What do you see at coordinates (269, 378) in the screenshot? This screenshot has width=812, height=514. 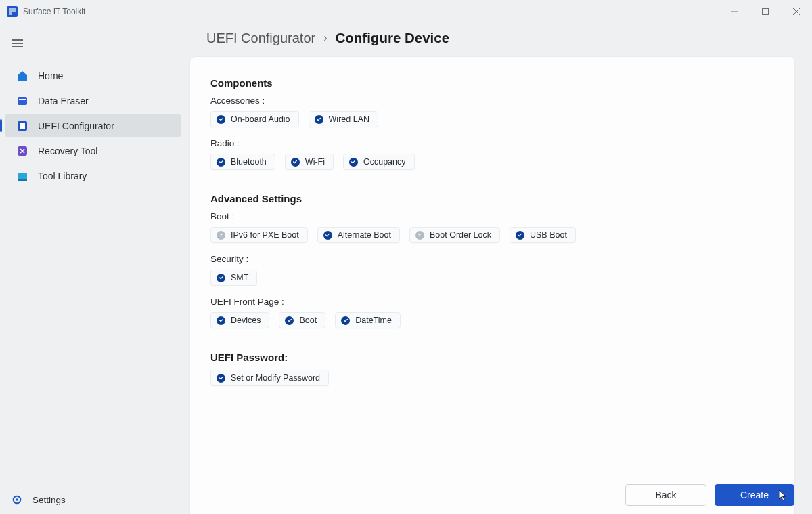 I see `setting-chip: Set or Modify Password` at bounding box center [269, 378].